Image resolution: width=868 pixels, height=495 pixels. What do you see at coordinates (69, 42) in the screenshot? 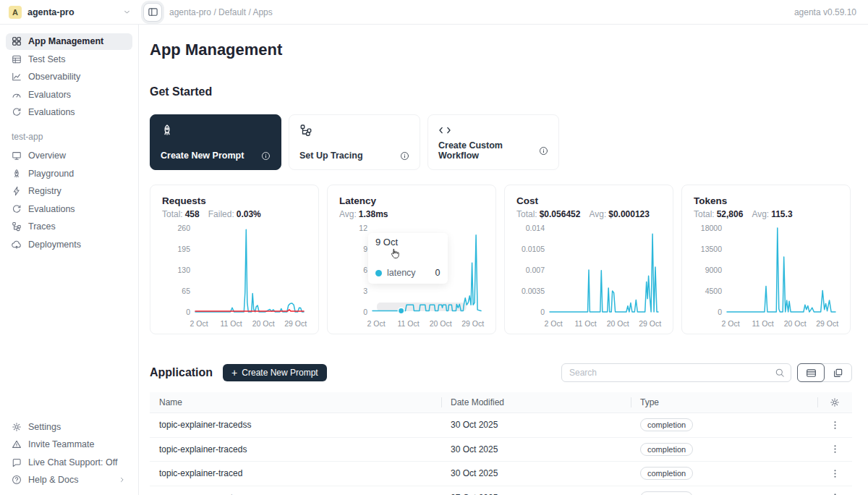
I see `sidebar-item-app-management: App Management` at bounding box center [69, 42].